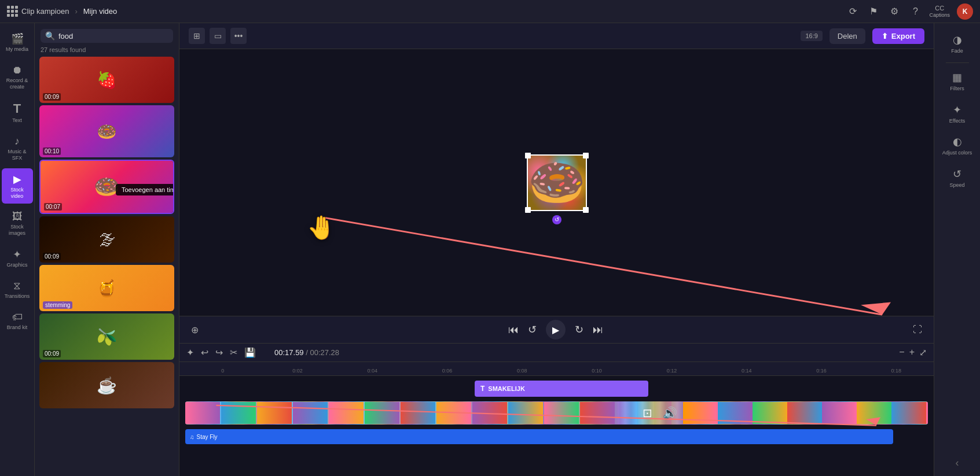 This screenshot has width=980, height=476. Describe the element at coordinates (957, 114) in the screenshot. I see `rp-item-effects: ✦ Effects` at that location.